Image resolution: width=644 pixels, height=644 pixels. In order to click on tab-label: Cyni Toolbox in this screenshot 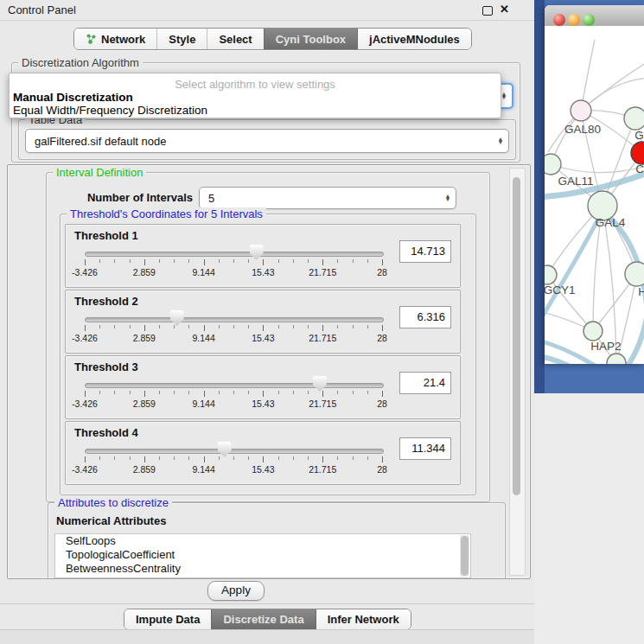, I will do `click(311, 40)`.